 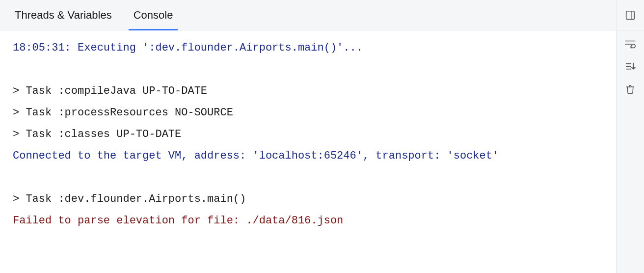 I want to click on console-line: > Task :processResources NO-SOURCE, so click(x=309, y=113).